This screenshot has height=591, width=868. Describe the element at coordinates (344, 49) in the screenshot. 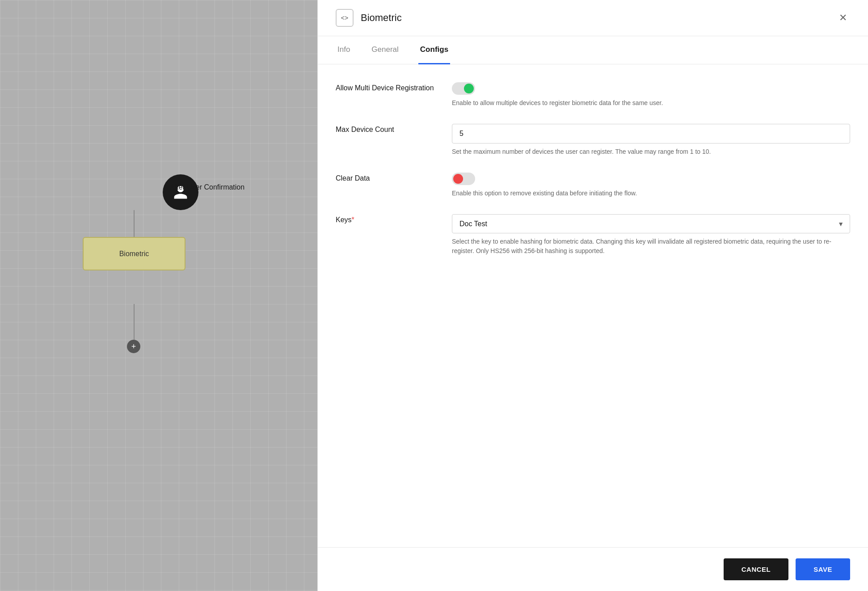

I see `tab-info-label: Info` at that location.